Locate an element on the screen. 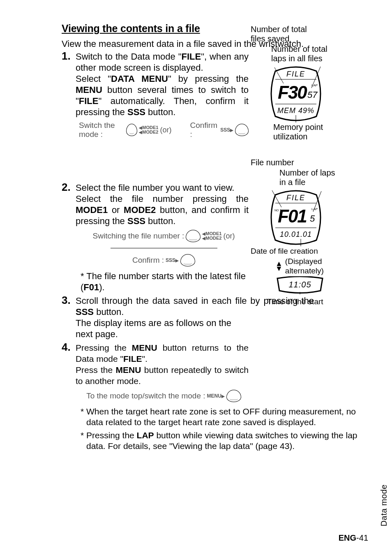  switch-file-hint: Switching the file number : ◀MODE1 ◀MODE… is located at coordinates (164, 236).